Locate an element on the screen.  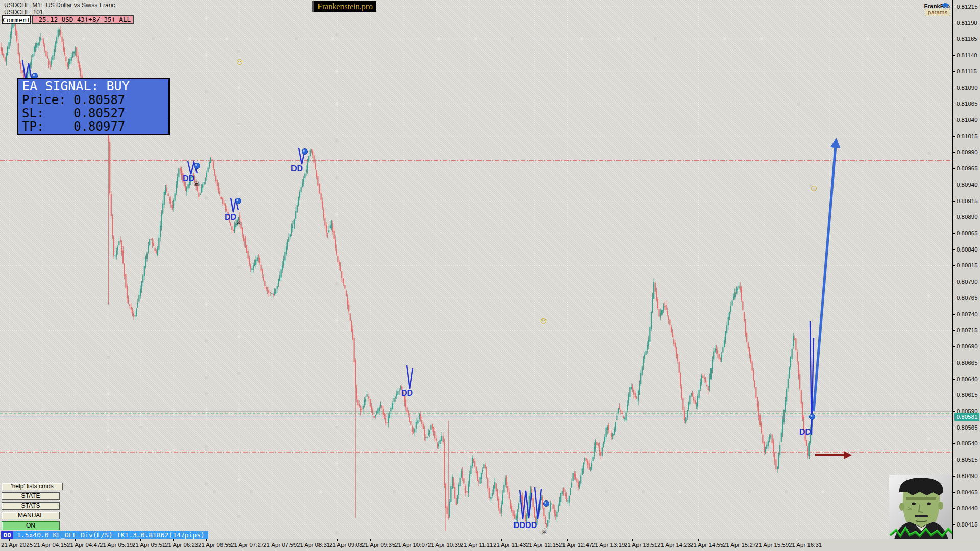
price-label: 0.80515 is located at coordinates (967, 460).